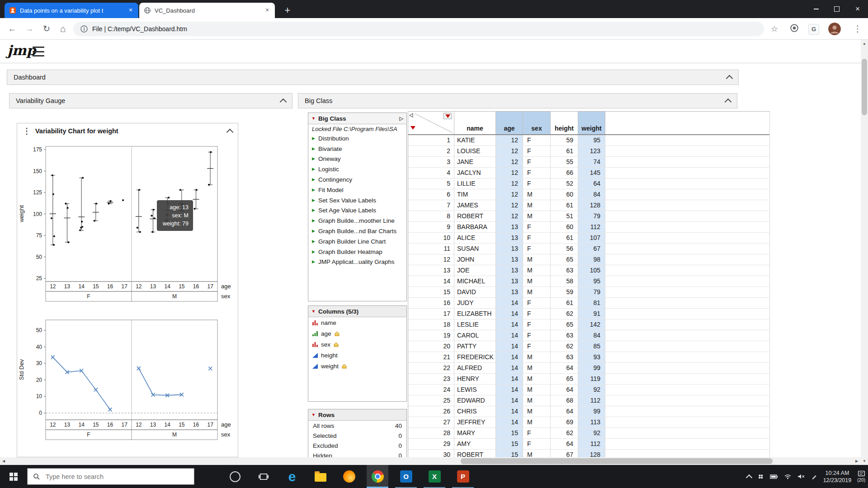 The width and height of the screenshot is (868, 488). Describe the element at coordinates (589, 379) in the screenshot. I see `table-row: 23HENRY14M65119` at that location.